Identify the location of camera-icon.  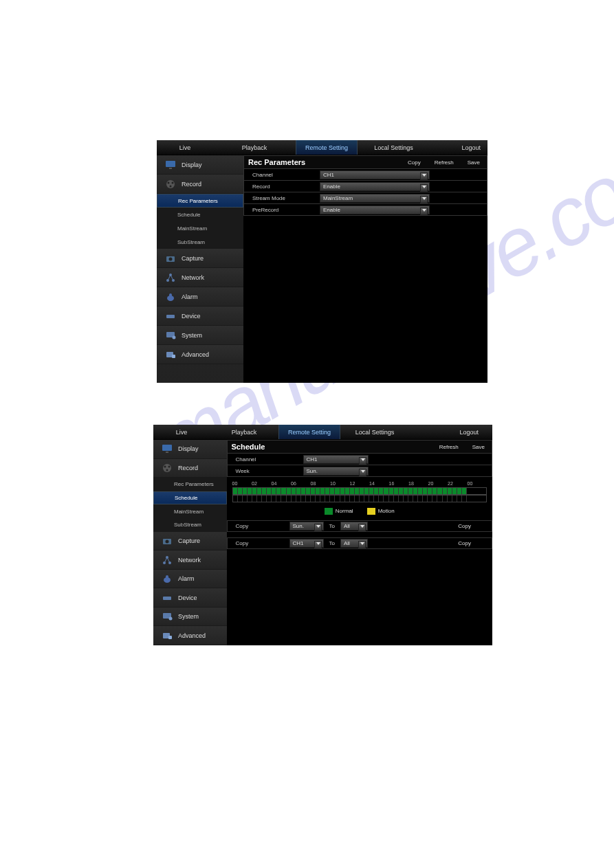
(171, 258).